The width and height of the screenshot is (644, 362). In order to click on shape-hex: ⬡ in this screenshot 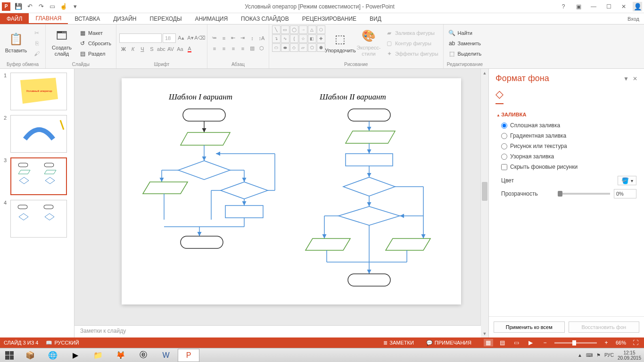, I will do `click(321, 30)`.